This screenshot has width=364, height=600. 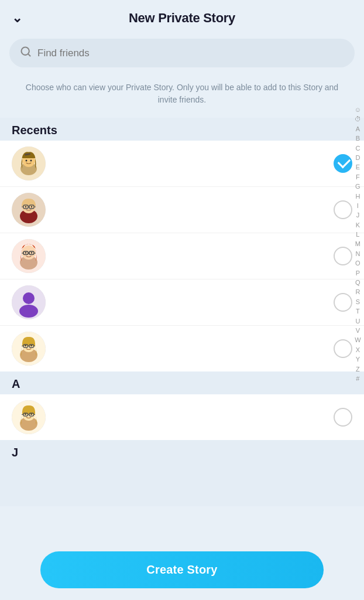 What do you see at coordinates (358, 197) in the screenshot?
I see `alpha-h: H` at bounding box center [358, 197].